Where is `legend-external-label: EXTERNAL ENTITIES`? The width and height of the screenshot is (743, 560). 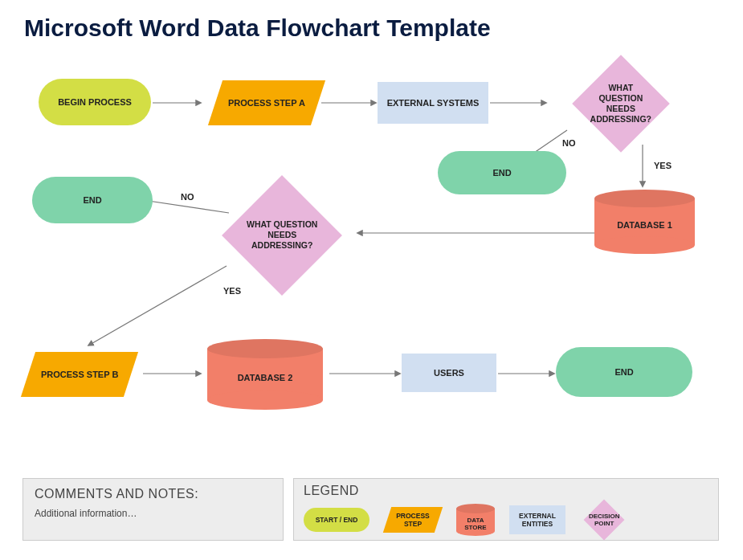
legend-external-label: EXTERNAL ENTITIES is located at coordinates (537, 520).